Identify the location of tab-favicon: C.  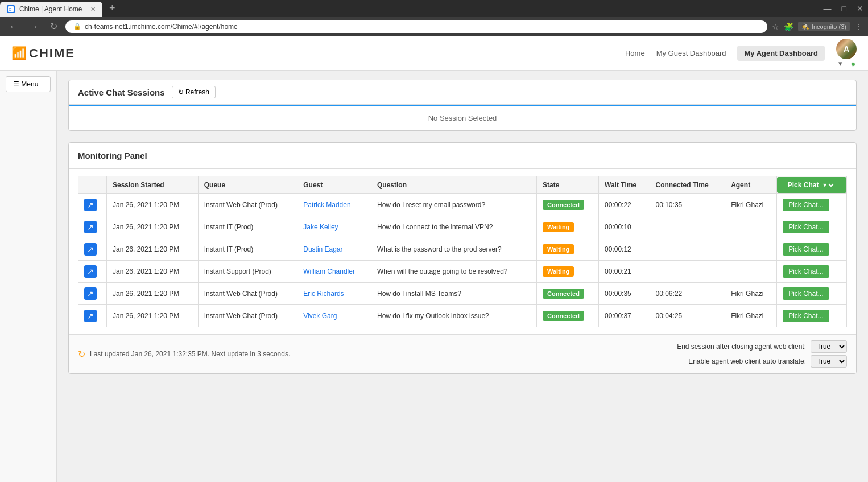
(11, 9).